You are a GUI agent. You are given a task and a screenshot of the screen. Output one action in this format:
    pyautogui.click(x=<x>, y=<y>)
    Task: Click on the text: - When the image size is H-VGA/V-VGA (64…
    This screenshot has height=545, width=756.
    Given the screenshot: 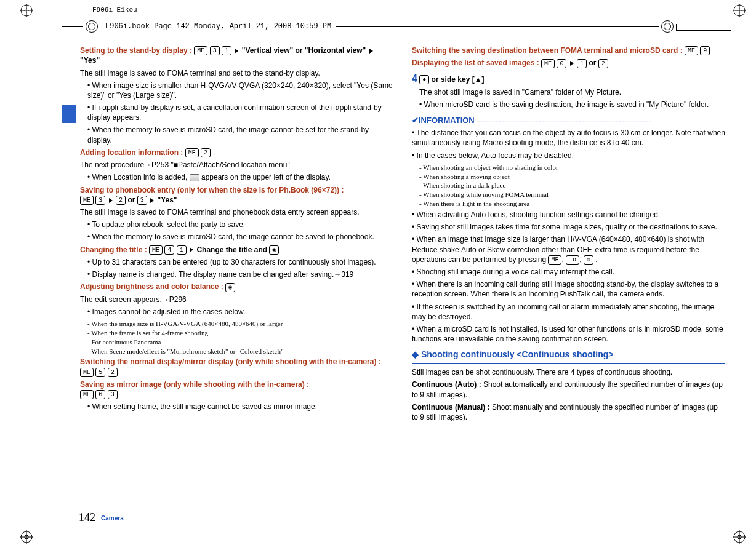 What is the action you would take?
    pyautogui.click(x=236, y=324)
    